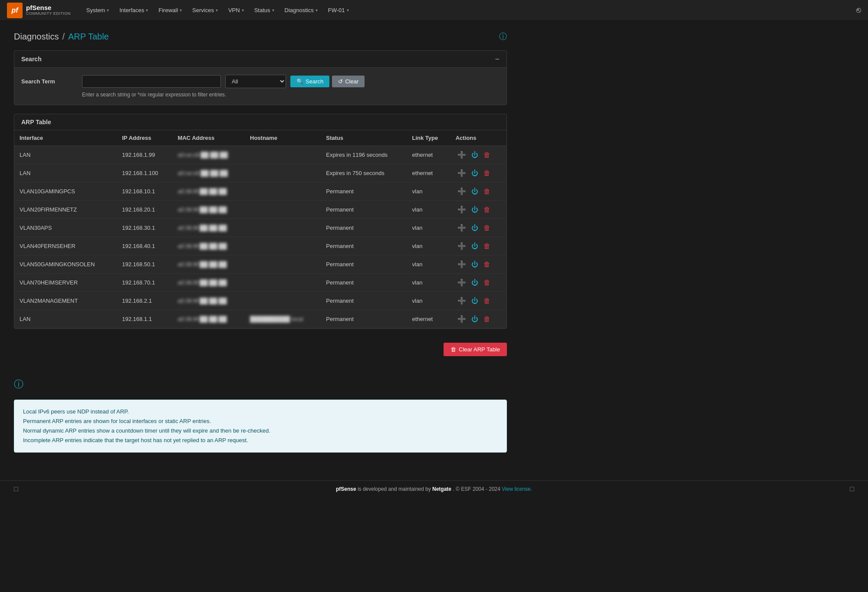 This screenshot has width=868, height=592. I want to click on nav-items: System ▾ Interfaces ▾ Firewall ▾ Service…, so click(469, 10).